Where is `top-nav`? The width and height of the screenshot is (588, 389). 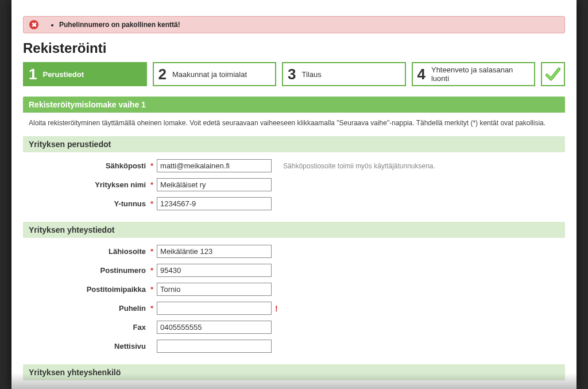 top-nav is located at coordinates (299, 8).